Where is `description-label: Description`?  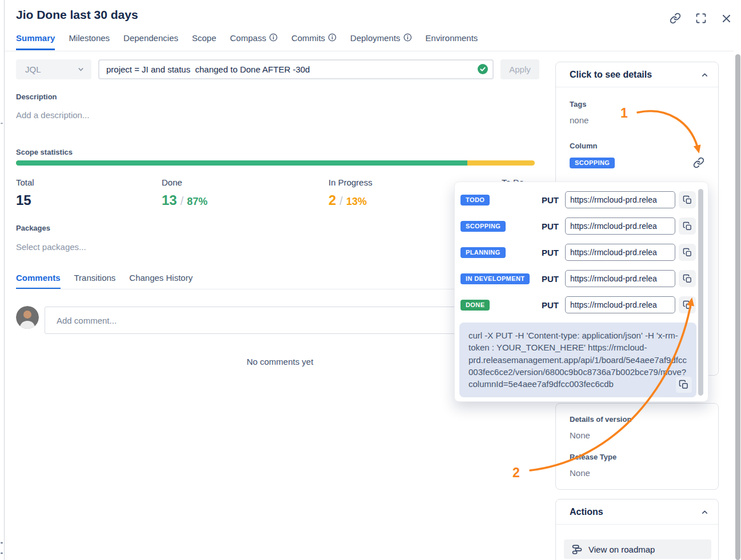
description-label: Description is located at coordinates (37, 97).